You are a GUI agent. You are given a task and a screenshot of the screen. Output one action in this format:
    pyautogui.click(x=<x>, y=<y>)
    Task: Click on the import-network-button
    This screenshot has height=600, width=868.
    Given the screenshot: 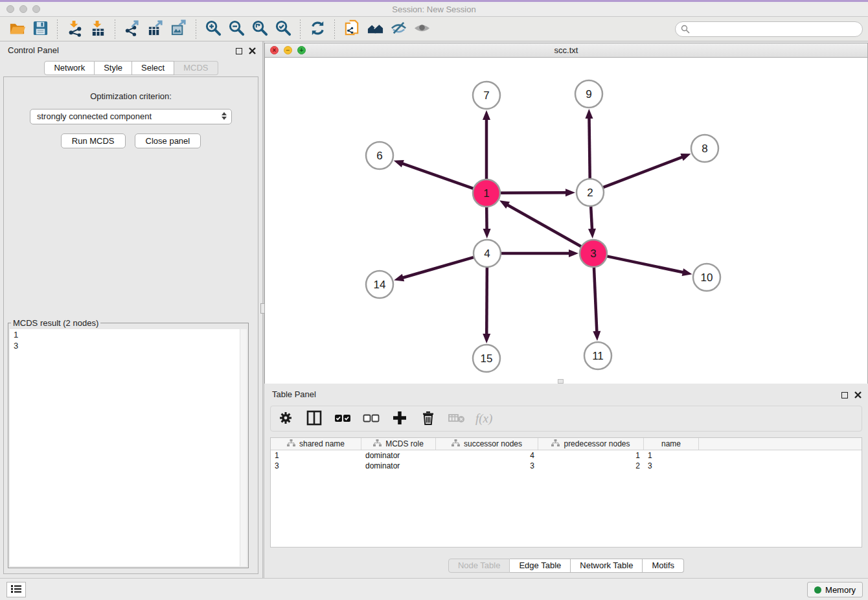 What is the action you would take?
    pyautogui.click(x=74, y=29)
    